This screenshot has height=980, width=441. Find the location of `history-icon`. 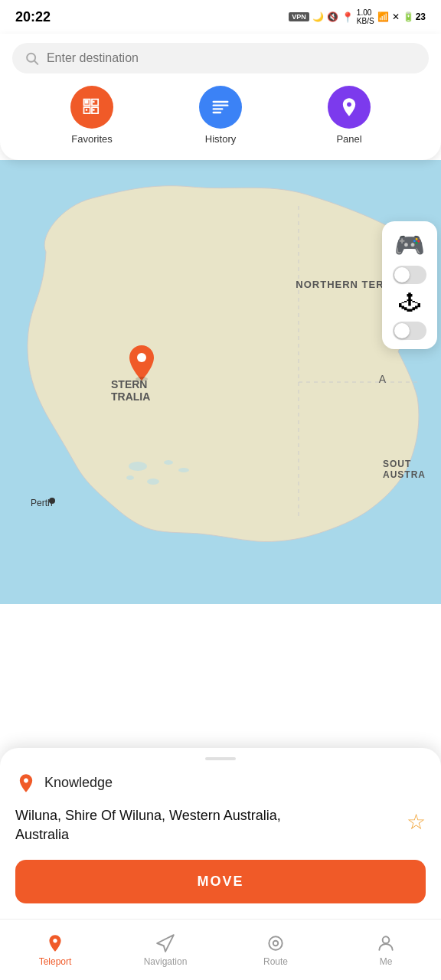

history-icon is located at coordinates (220, 107).